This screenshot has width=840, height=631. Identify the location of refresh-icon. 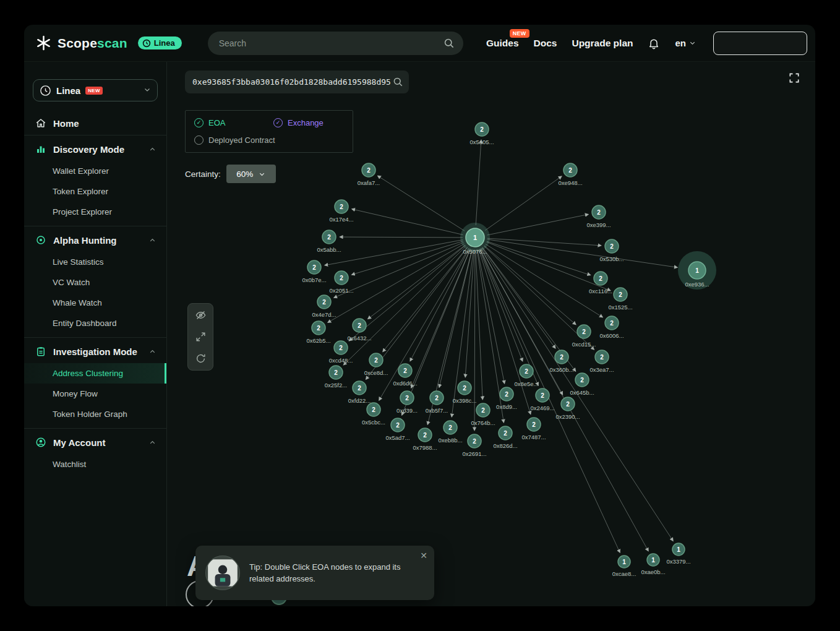
(200, 359).